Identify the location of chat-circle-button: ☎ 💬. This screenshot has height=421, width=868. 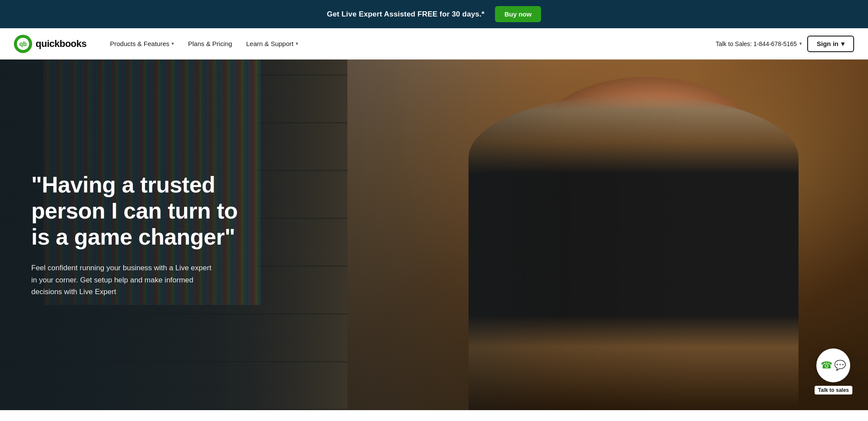
(833, 365).